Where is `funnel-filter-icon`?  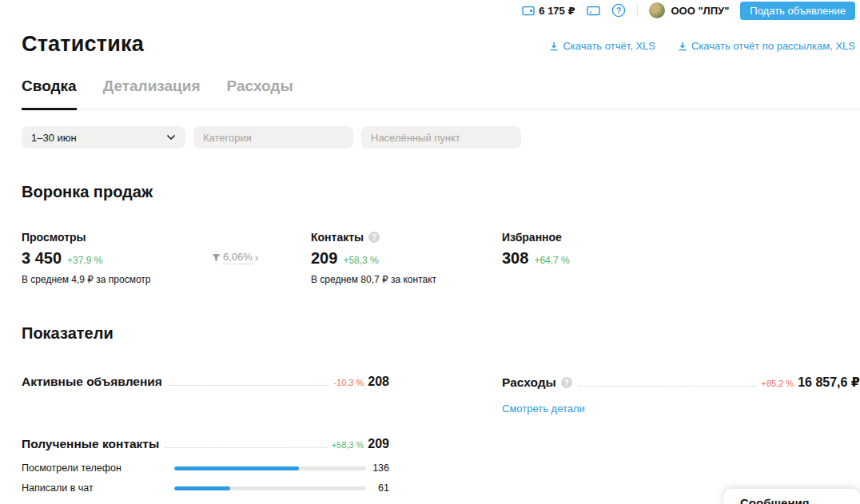
funnel-filter-icon is located at coordinates (216, 257).